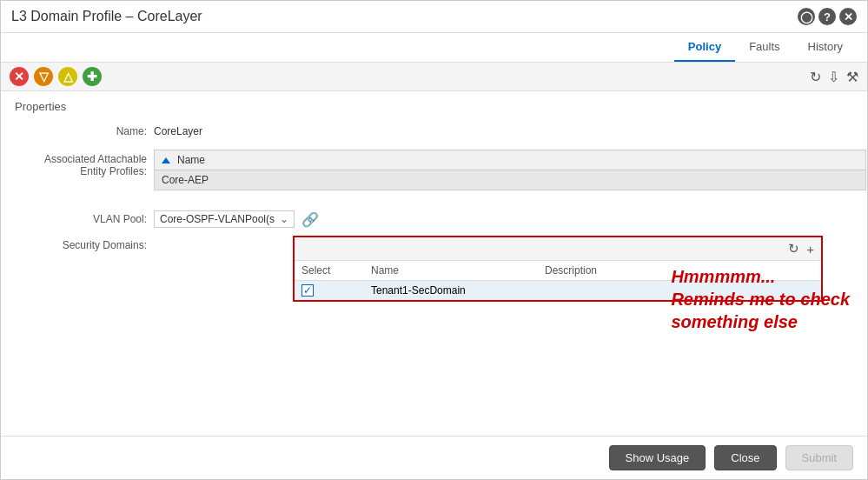 Image resolution: width=868 pixels, height=480 pixels. What do you see at coordinates (84, 131) in the screenshot?
I see `name-label: Name:` at bounding box center [84, 131].